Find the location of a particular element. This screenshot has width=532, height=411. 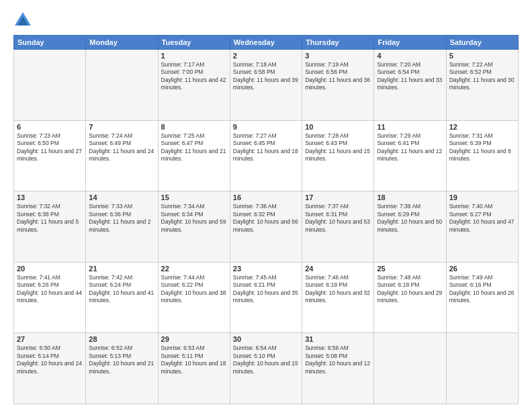

calendar-cell: 13Sunrise: 7:32 AM Sunset: 6:38 PM Dayli… is located at coordinates (50, 227).